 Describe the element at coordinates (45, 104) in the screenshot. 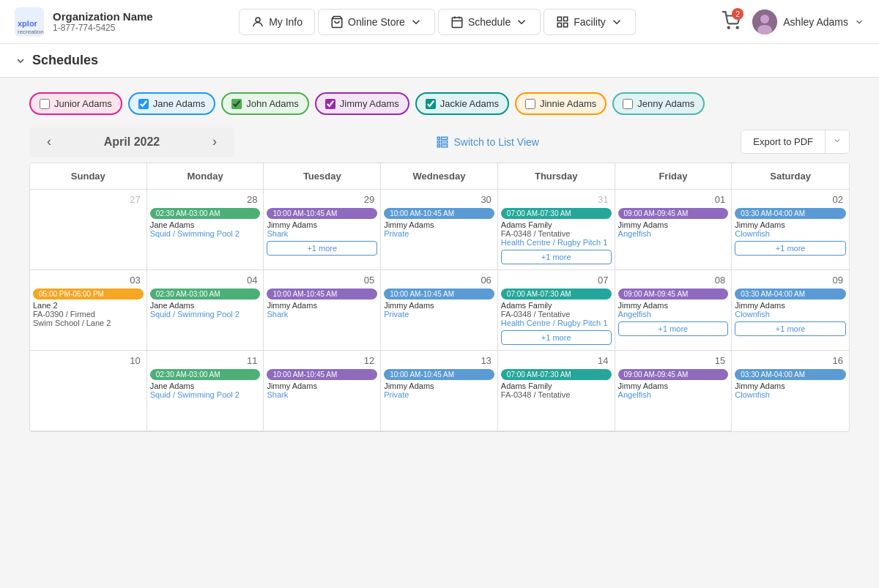

I see `person-checkbox-junior` at that location.